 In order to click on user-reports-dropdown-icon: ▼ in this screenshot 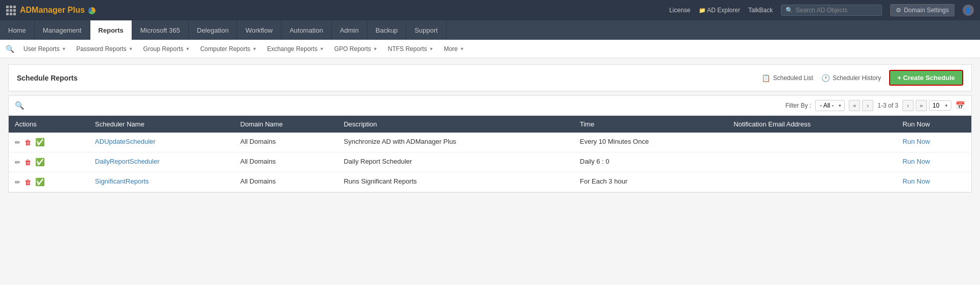, I will do `click(64, 49)`.